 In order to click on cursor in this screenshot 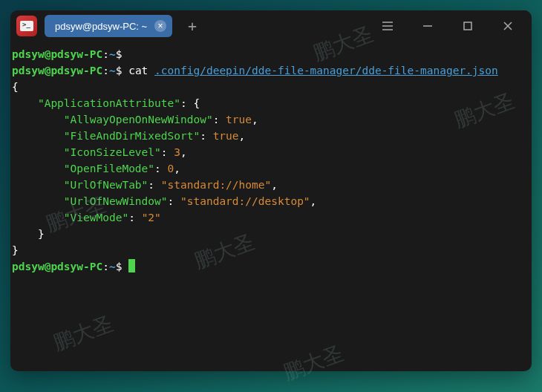, I will do `click(132, 266)`.